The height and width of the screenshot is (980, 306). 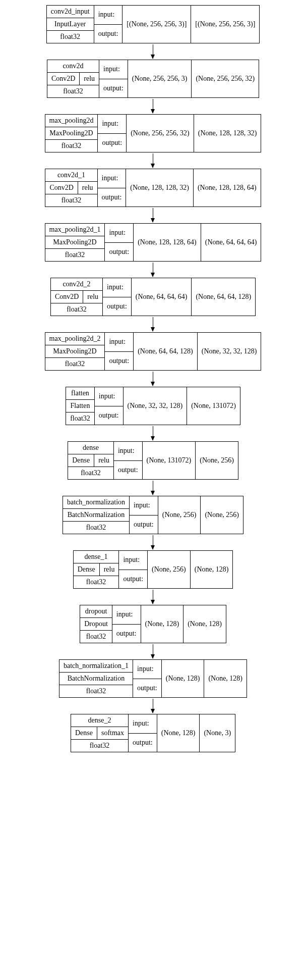 What do you see at coordinates (96, 503) in the screenshot?
I see `layer-name: batch_normalization` at bounding box center [96, 503].